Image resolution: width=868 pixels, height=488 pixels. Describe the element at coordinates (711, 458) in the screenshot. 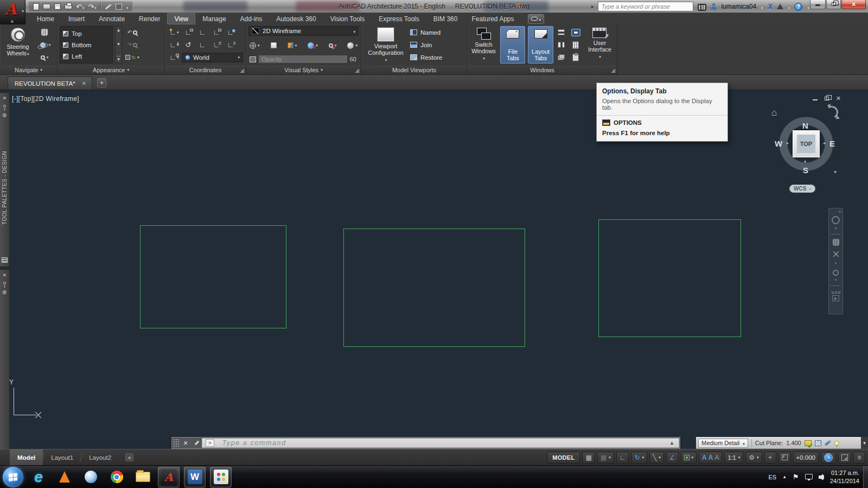

I see `annotation-visibility-button: A A A` at that location.